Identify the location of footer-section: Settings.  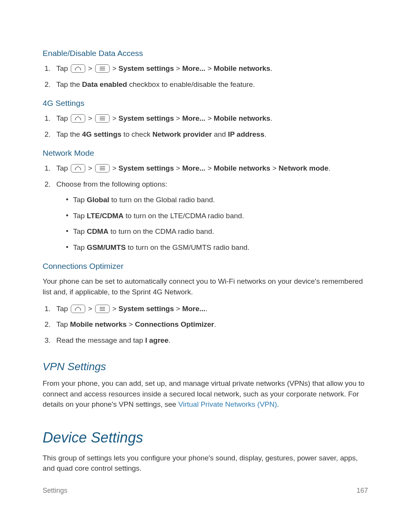
(55, 490).